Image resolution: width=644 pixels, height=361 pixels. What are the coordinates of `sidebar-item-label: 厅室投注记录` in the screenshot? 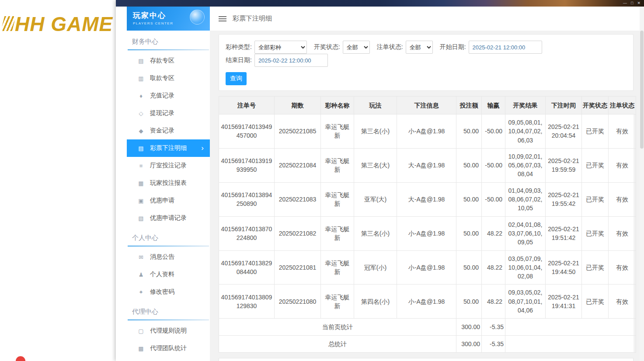 It's located at (168, 166).